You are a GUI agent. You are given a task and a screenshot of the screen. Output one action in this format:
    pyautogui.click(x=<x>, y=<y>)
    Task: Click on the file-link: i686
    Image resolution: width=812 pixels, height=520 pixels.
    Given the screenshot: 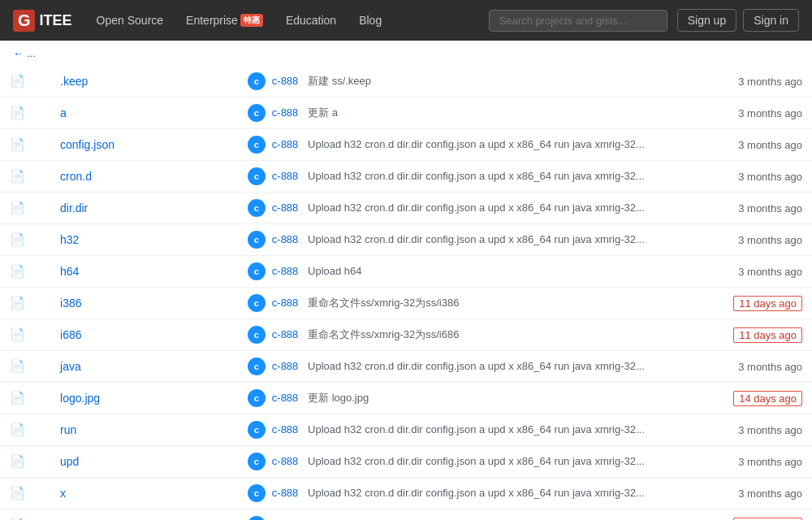 What is the action you would take?
    pyautogui.click(x=71, y=335)
    